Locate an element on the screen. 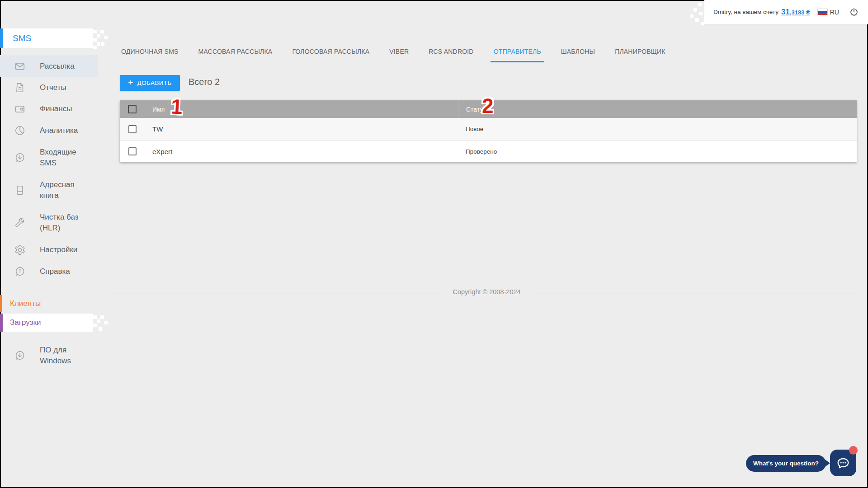 The image size is (868, 488). balance-integer: 31 is located at coordinates (786, 12).